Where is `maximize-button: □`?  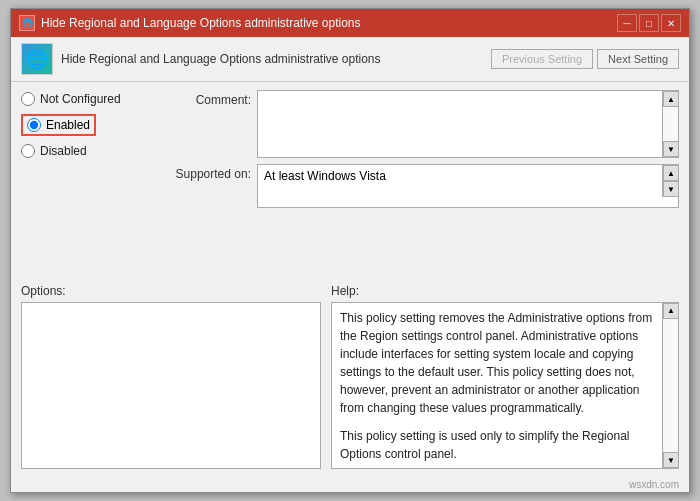 maximize-button: □ is located at coordinates (649, 23).